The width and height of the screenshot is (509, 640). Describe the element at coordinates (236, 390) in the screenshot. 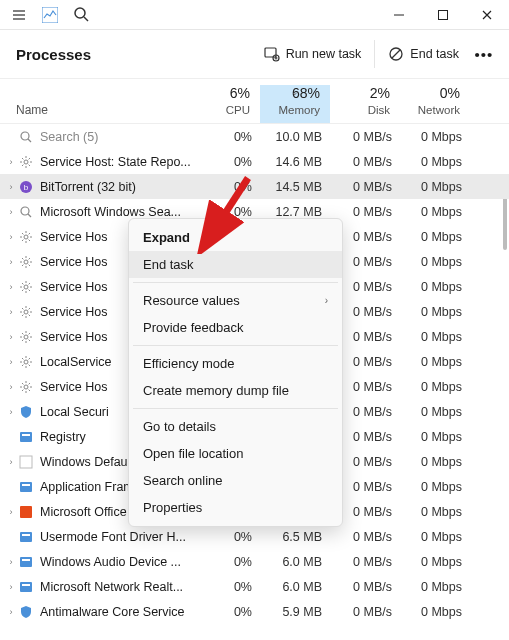

I see `ctx-create-dump: Create memory dump file` at that location.